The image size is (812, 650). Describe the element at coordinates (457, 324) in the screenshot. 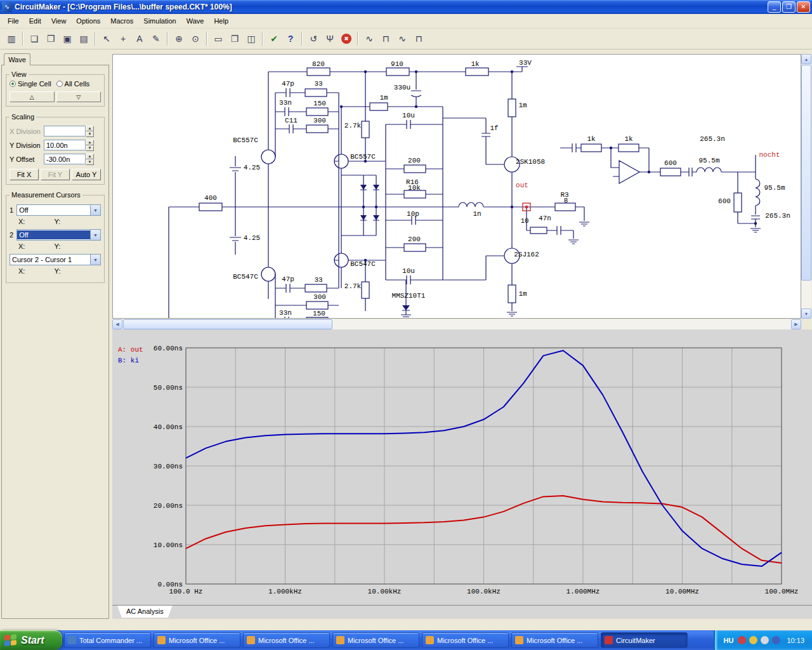

I see `schematic-horizontal-scrollbar: ◀ ▶` at that location.